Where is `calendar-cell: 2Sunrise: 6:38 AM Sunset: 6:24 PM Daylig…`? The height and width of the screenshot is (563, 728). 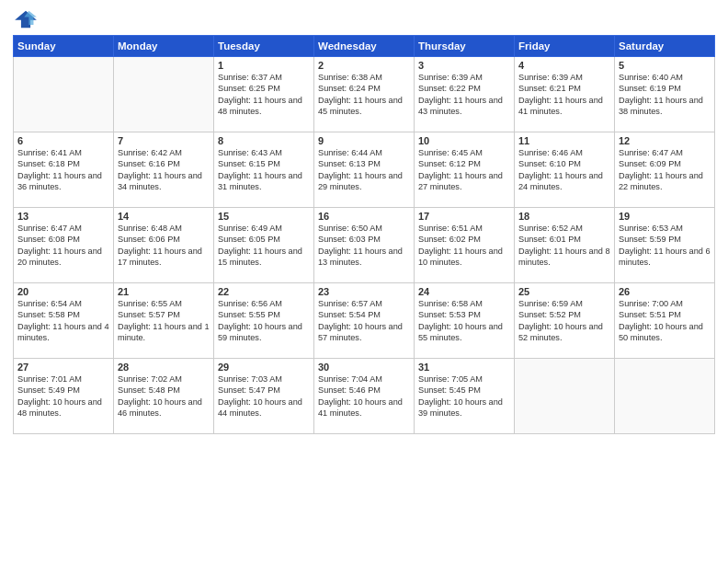 calendar-cell: 2Sunrise: 6:38 AM Sunset: 6:24 PM Daylig… is located at coordinates (364, 95).